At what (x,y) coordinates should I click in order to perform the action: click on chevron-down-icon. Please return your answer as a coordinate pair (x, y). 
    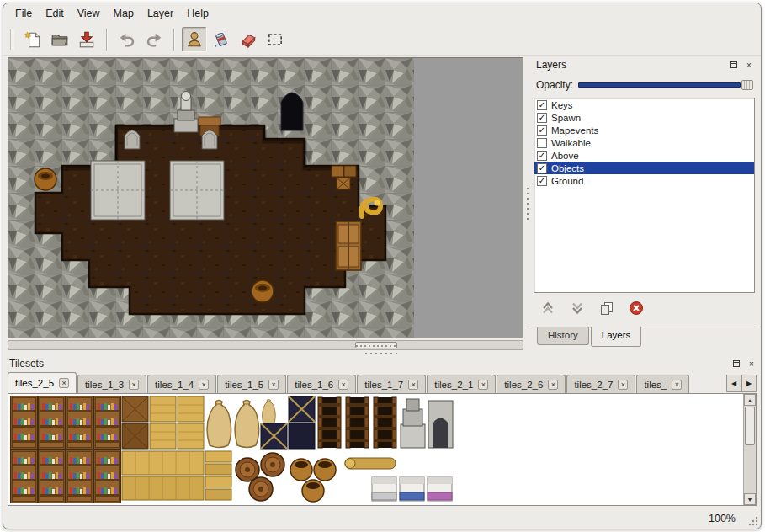
    Looking at the image, I should click on (577, 308).